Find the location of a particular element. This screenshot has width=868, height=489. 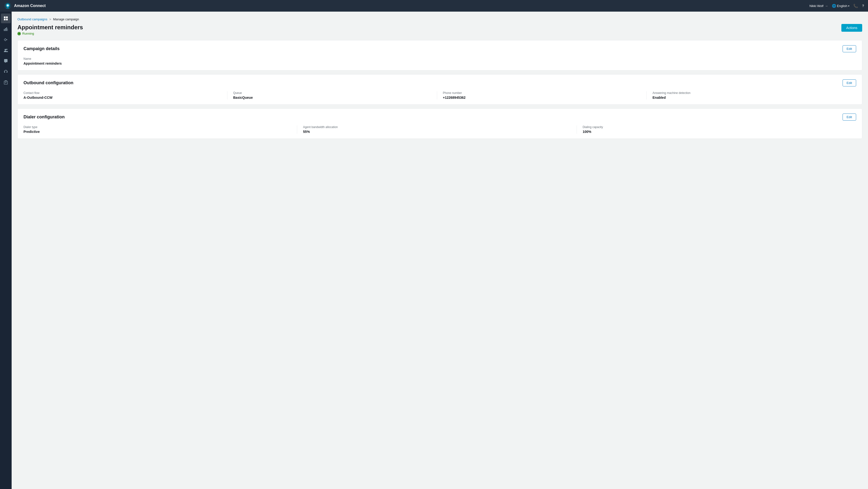

page-header: Appointment reminders Running Actions is located at coordinates (440, 30).